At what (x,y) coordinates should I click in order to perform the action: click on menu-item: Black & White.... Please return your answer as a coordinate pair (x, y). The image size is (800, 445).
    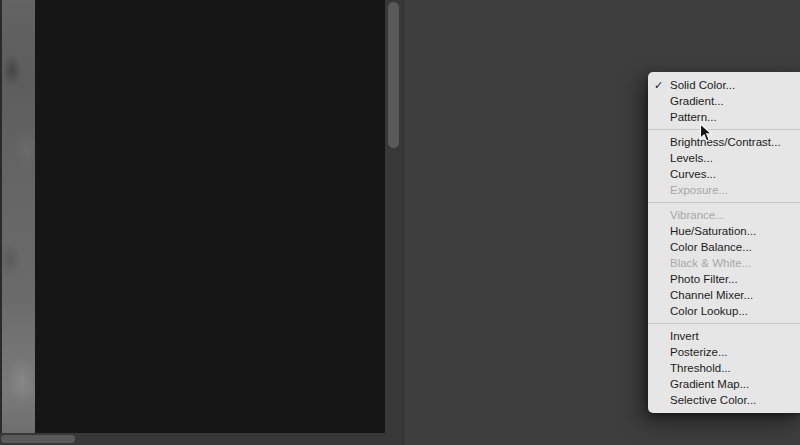
    Looking at the image, I should click on (724, 263).